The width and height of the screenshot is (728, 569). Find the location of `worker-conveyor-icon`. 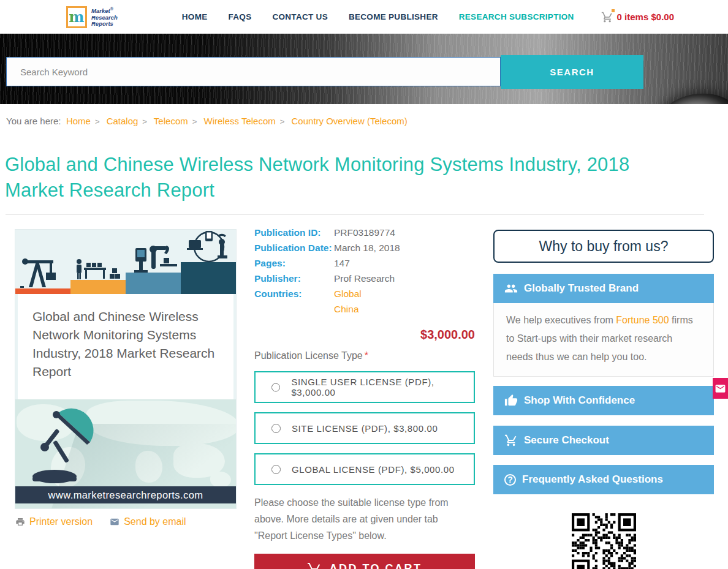

worker-conveyor-icon is located at coordinates (98, 269).